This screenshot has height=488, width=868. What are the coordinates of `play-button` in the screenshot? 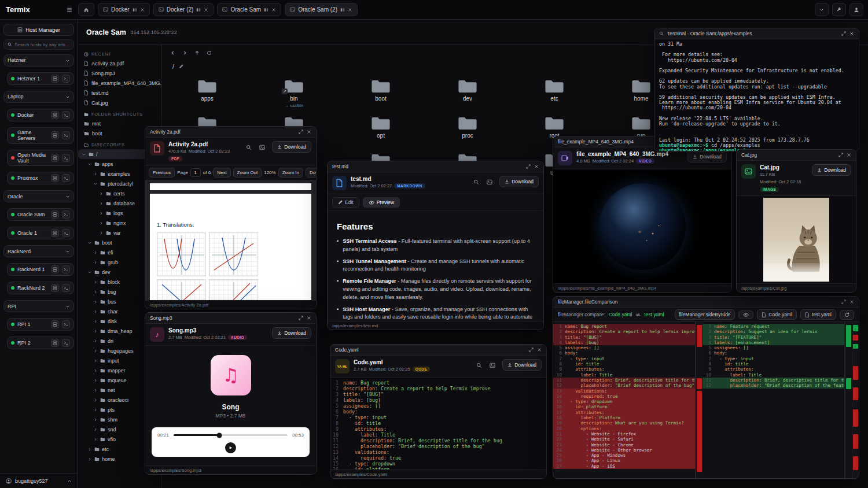 It's located at (230, 448).